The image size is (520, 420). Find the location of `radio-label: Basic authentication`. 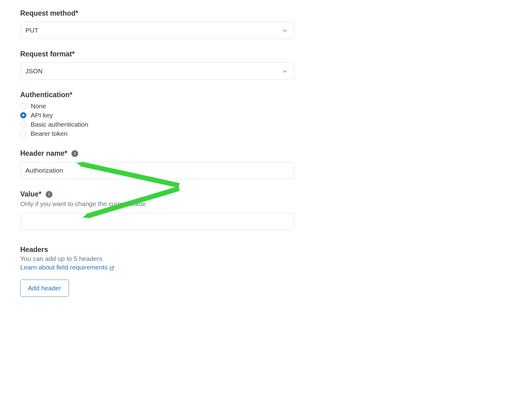

radio-label: Basic authentication is located at coordinates (59, 124).